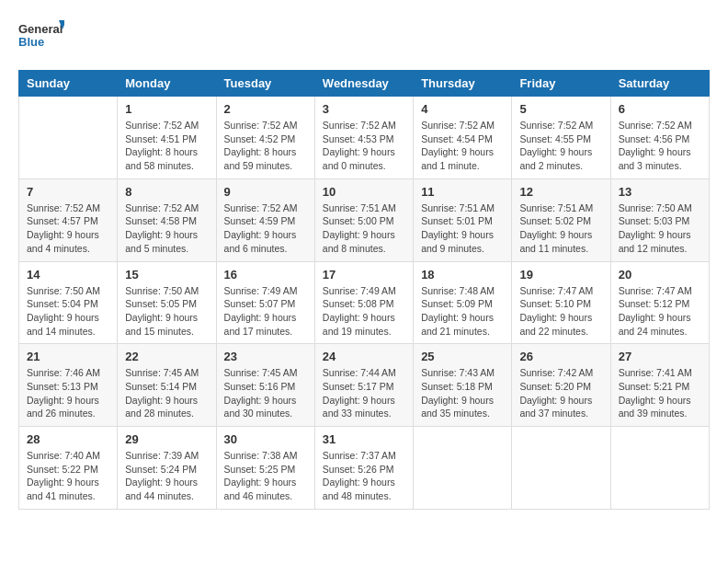 Image resolution: width=728 pixels, height=563 pixels. What do you see at coordinates (561, 220) in the screenshot?
I see `day-cell: 12Sunrise: 7:51 AM Sunset: 5:02 PM Dayli…` at bounding box center [561, 220].